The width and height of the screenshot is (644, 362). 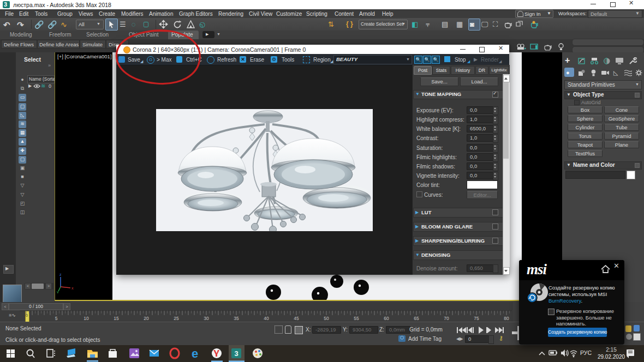 I want to click on svg-text: 55, so click(x=356, y=318).